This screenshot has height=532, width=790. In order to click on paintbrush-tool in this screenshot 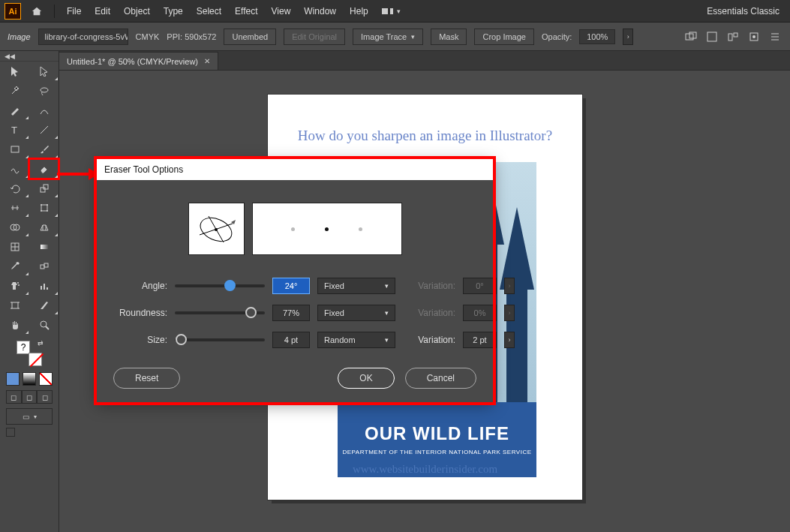, I will do `click(44, 149)`.